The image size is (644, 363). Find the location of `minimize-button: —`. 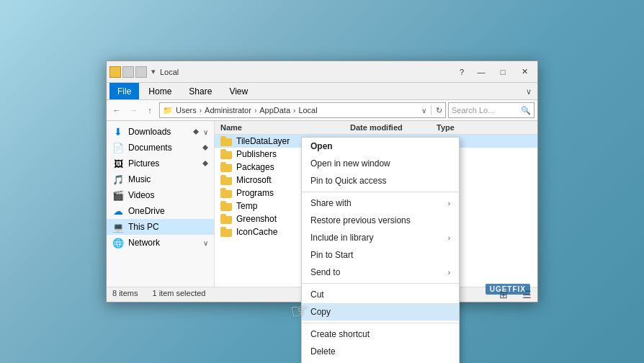

minimize-button: — is located at coordinates (481, 72).